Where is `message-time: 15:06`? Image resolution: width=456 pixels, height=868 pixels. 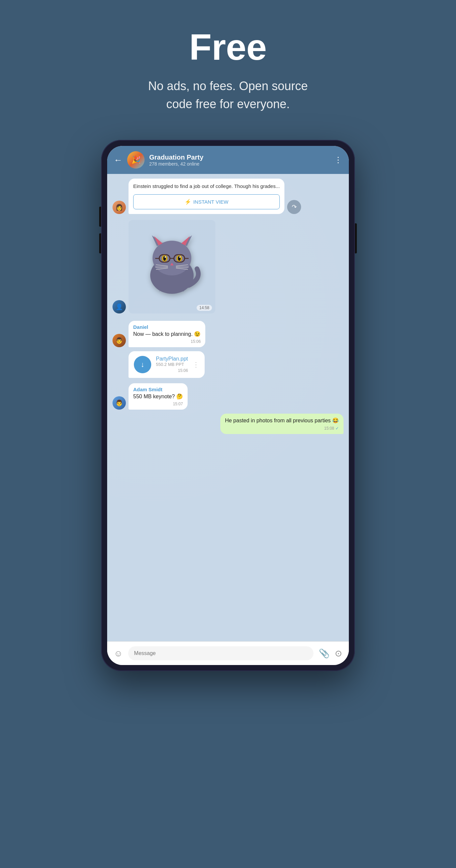 message-time: 15:06 is located at coordinates (167, 342).